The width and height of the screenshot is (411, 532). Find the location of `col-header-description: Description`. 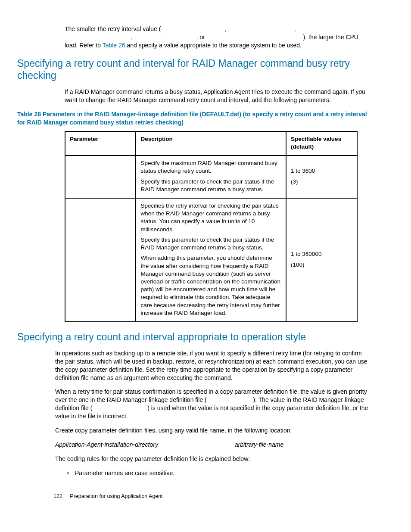

col-header-description: Description is located at coordinates (211, 143).